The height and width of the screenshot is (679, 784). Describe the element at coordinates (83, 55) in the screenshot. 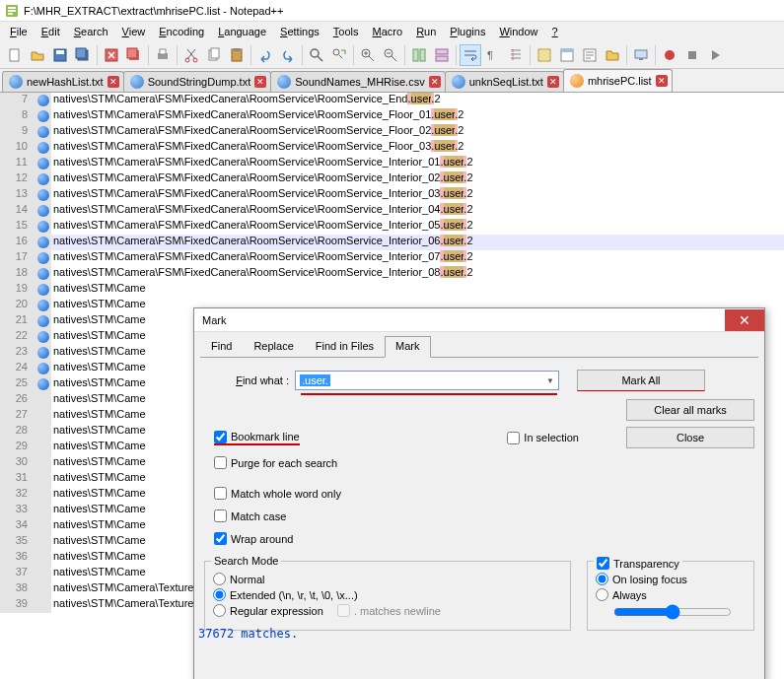

I see `save-all-icon` at that location.